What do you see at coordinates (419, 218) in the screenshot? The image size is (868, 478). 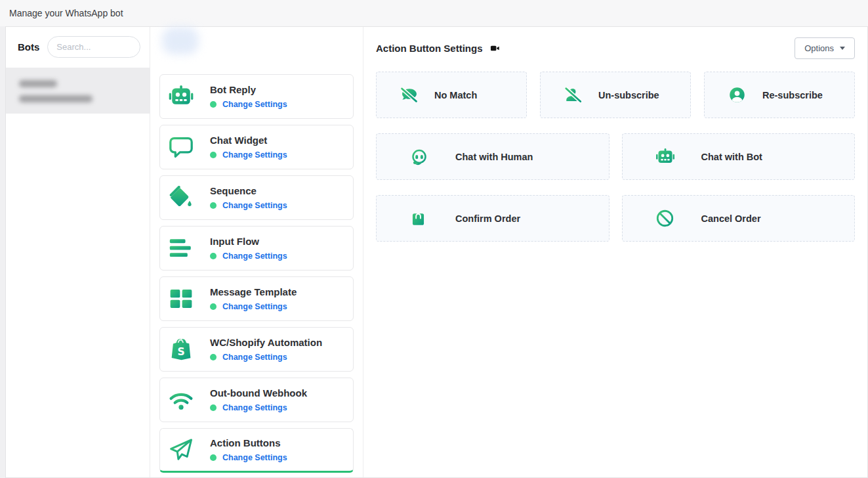 I see `shopping-bag-icon` at bounding box center [419, 218].